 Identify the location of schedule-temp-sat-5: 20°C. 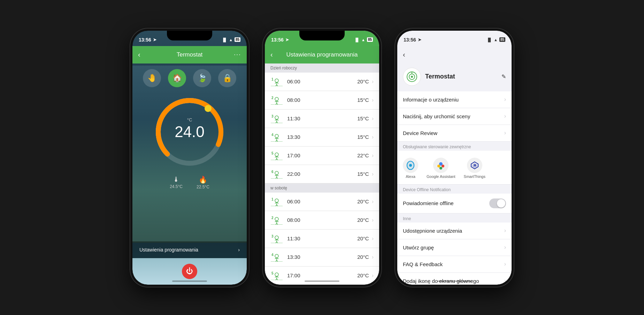
(363, 276).